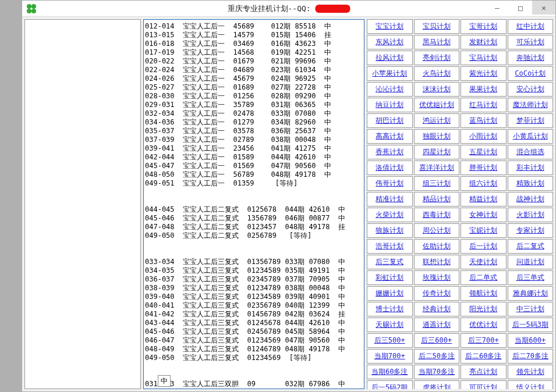 The width and height of the screenshot is (556, 392). Describe the element at coordinates (389, 184) in the screenshot. I see `plan-link: 伟哥计划` at that location.